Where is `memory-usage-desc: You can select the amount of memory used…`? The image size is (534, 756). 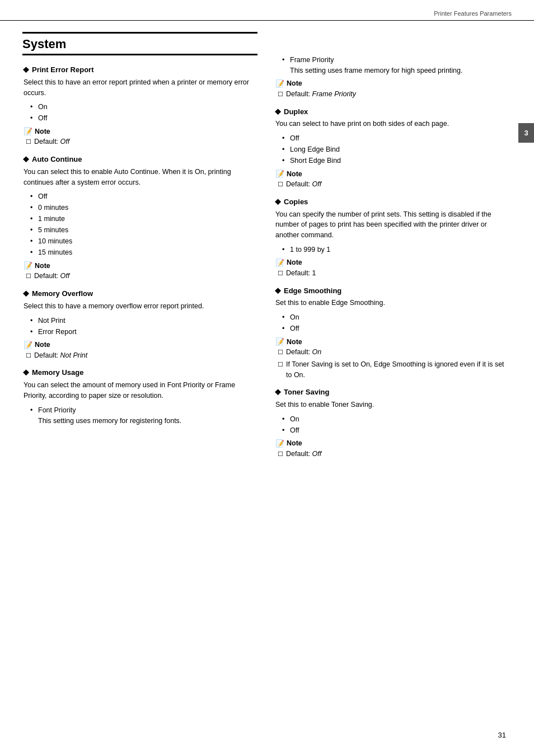 memory-usage-desc: You can select the amount of memory used… is located at coordinates (140, 391).